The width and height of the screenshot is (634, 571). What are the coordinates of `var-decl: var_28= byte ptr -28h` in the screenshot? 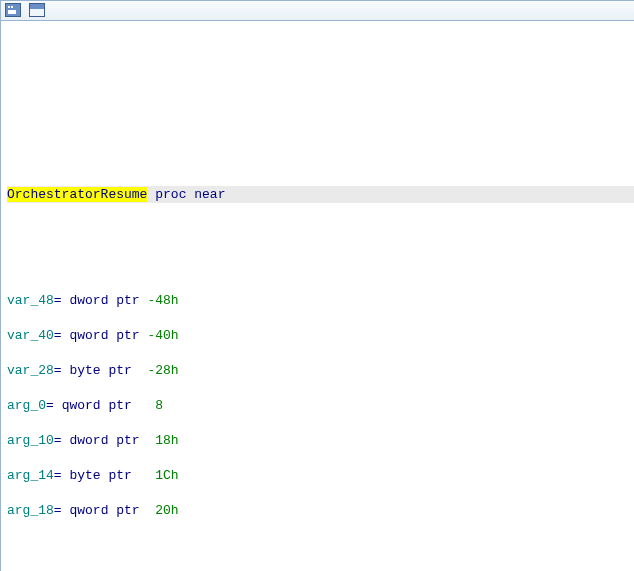 It's located at (320, 370).